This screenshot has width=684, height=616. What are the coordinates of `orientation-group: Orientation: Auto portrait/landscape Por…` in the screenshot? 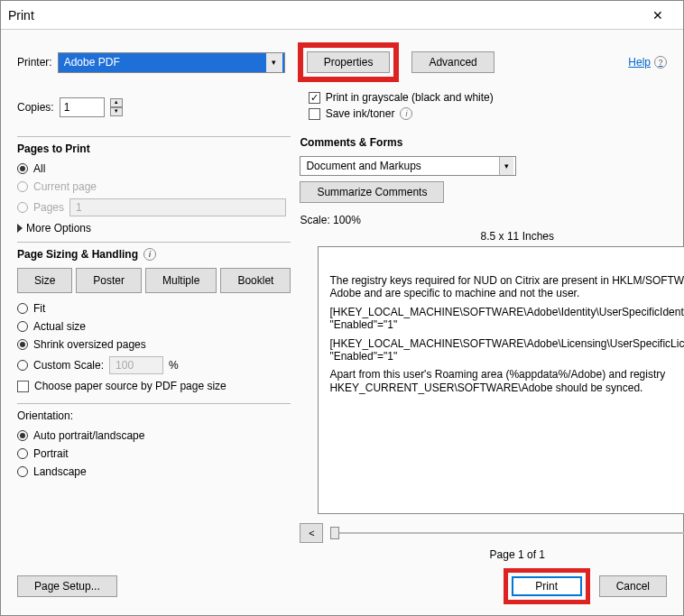 It's located at (153, 444).